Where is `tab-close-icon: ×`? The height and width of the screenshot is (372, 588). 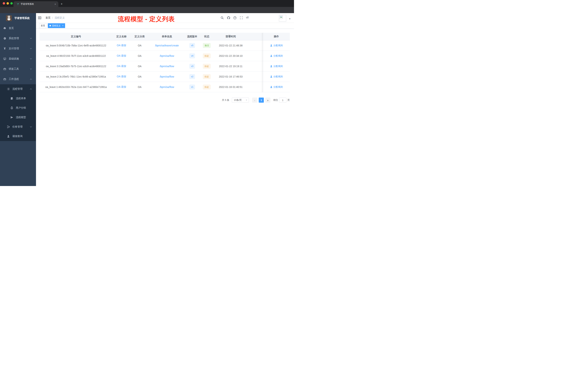 tab-close-icon: × is located at coordinates (55, 4).